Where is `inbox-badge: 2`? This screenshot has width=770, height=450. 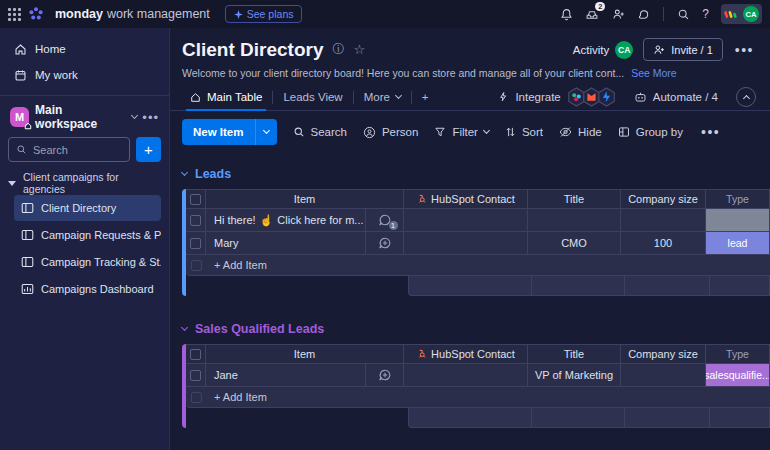
inbox-badge: 2 is located at coordinates (600, 6).